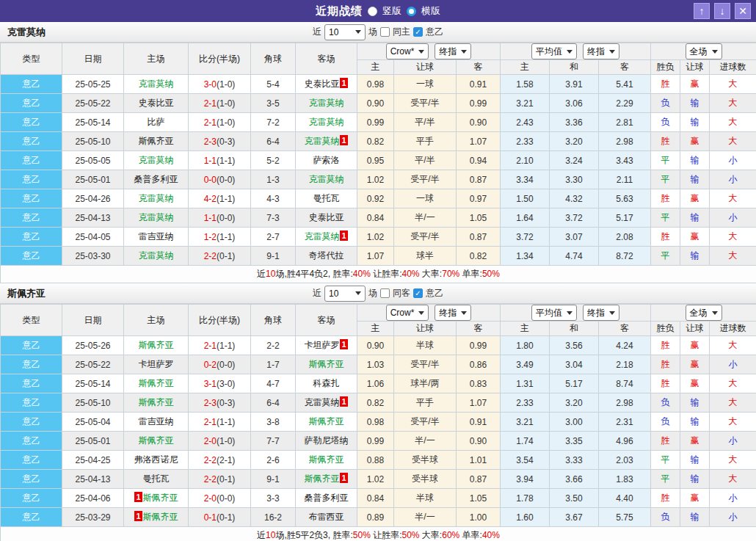  I want to click on avg-draw-cell: 3.35, so click(574, 441).